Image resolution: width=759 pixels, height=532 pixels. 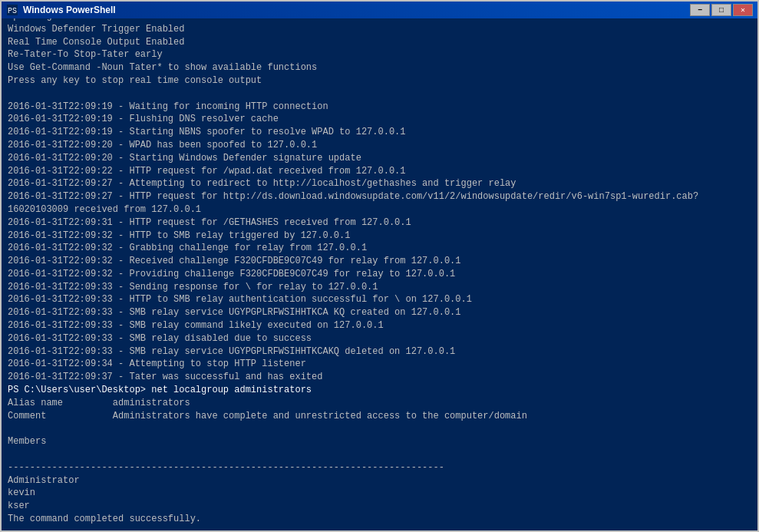 What do you see at coordinates (379, 43) in the screenshot?
I see `console-line: Real Time Console Output Enabled` at bounding box center [379, 43].